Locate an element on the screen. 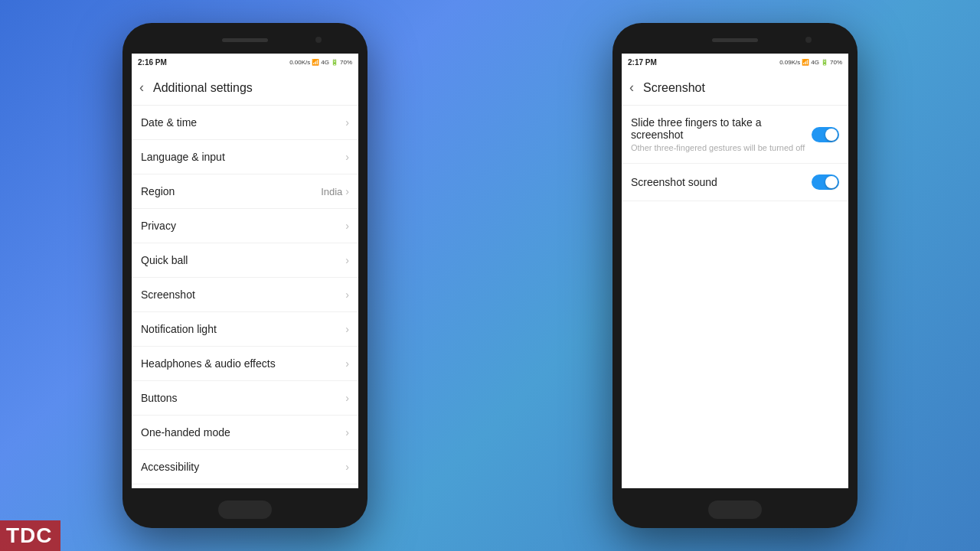  settings-item-language-chevron: › is located at coordinates (348, 157).